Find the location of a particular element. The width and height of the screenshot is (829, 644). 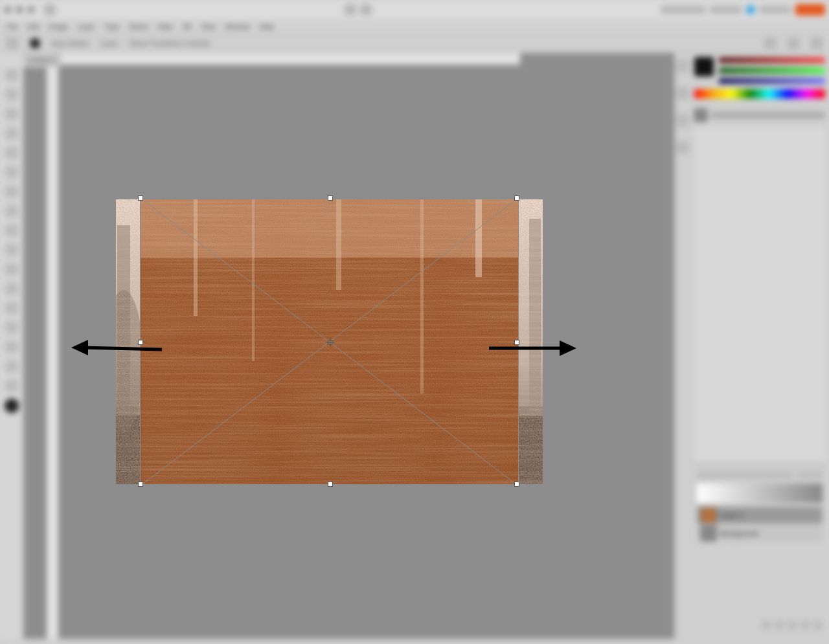

menu-item: Help is located at coordinates (267, 27).